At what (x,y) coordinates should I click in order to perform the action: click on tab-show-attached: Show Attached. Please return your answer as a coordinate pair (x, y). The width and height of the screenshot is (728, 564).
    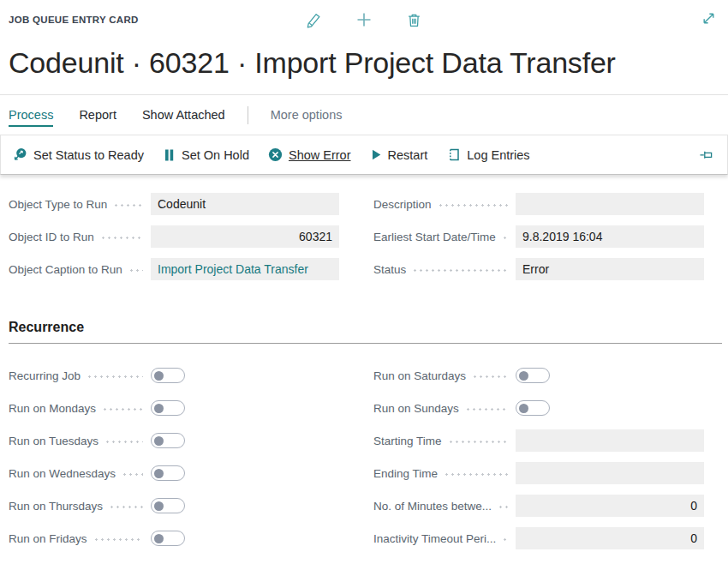
    Looking at the image, I should click on (183, 115).